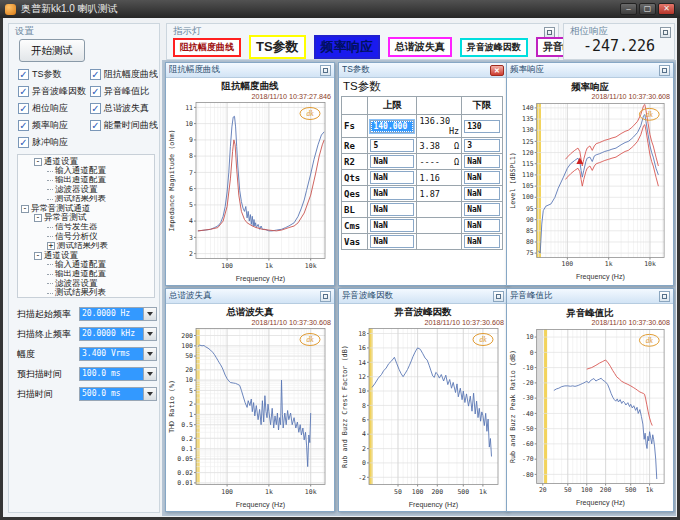 The width and height of the screenshot is (680, 520). I want to click on svg-text: 500, so click(631, 490).